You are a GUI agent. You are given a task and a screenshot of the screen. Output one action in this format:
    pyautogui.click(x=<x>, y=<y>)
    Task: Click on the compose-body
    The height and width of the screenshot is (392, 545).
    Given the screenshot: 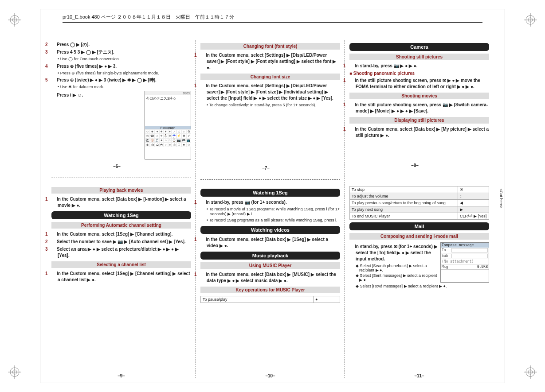 What is the action you would take?
    pyautogui.click(x=465, y=276)
    